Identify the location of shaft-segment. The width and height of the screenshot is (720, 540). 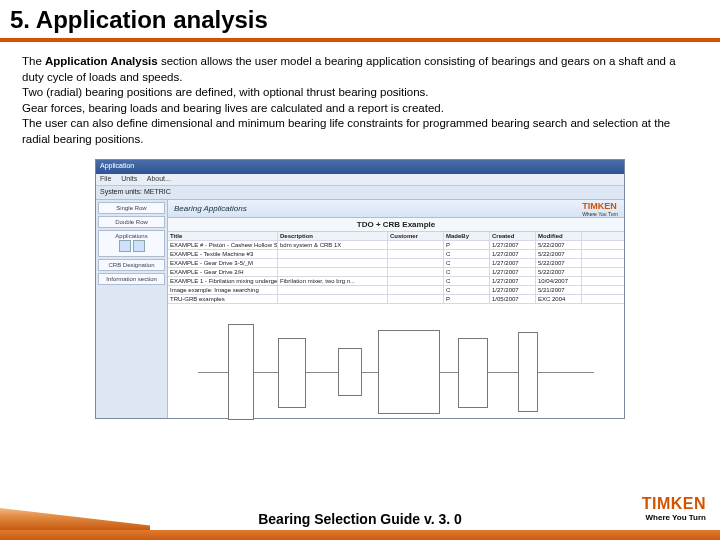
(350, 372).